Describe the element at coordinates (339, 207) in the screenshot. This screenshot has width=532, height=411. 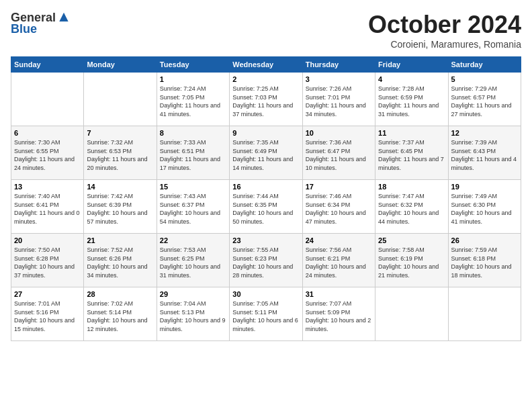
I see `calendar-cell: 17Sunrise: 7:46 AM Sunset: 6:34 PM Dayli…` at that location.